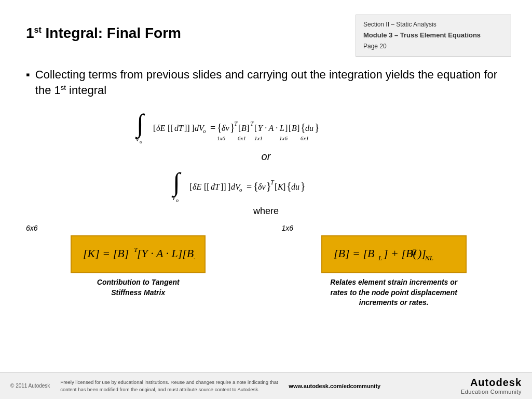  Describe the element at coordinates (266, 211) in the screenshot. I see `where-label: where` at that location.